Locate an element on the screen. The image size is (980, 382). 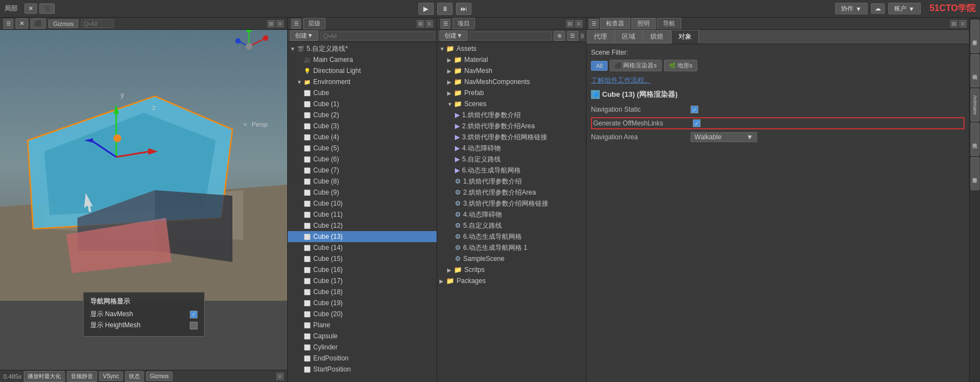
list-item: ⬜ Cube (1) is located at coordinates (362, 104).